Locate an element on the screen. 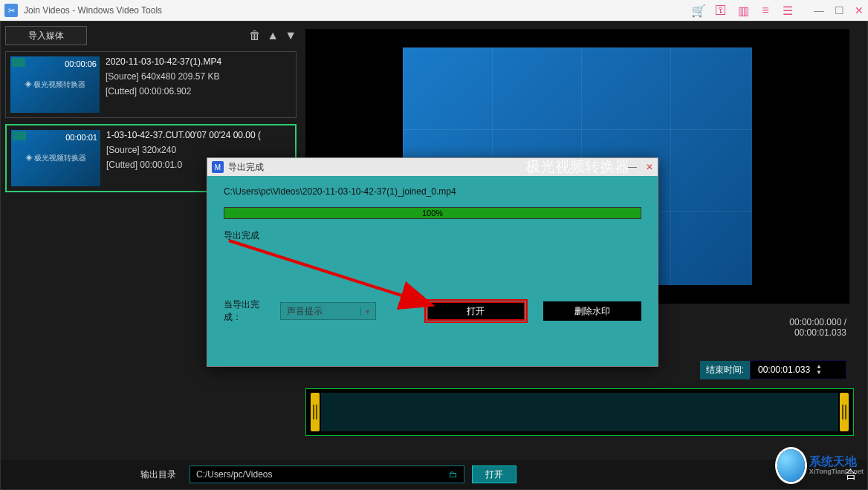  close-button: ✕ is located at coordinates (859, 10).